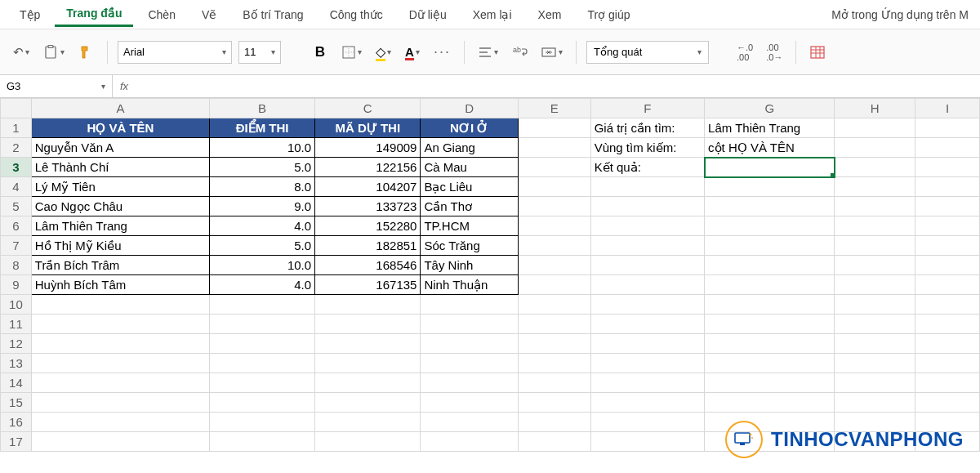  Describe the element at coordinates (608, 15) in the screenshot. I see `tab-trợ-giúp: Trợ giúp` at that location.